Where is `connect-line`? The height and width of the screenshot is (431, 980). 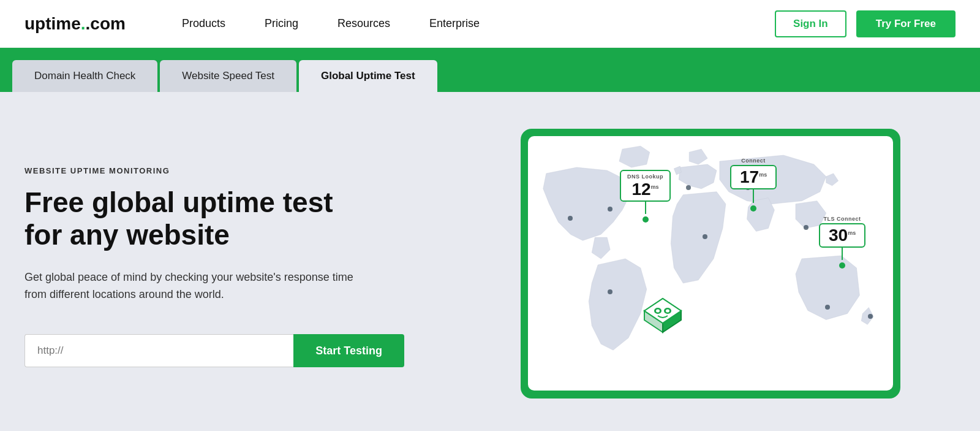 connect-line is located at coordinates (753, 196).